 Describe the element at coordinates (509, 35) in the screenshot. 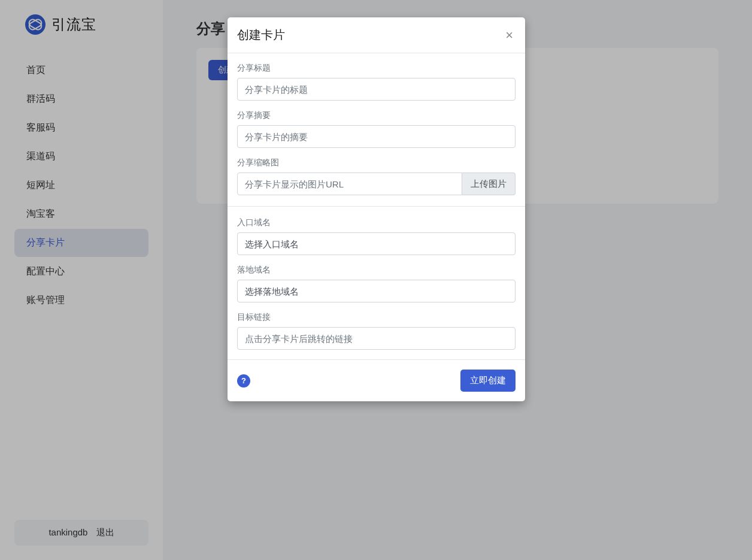

I see `close-icon: ×` at that location.